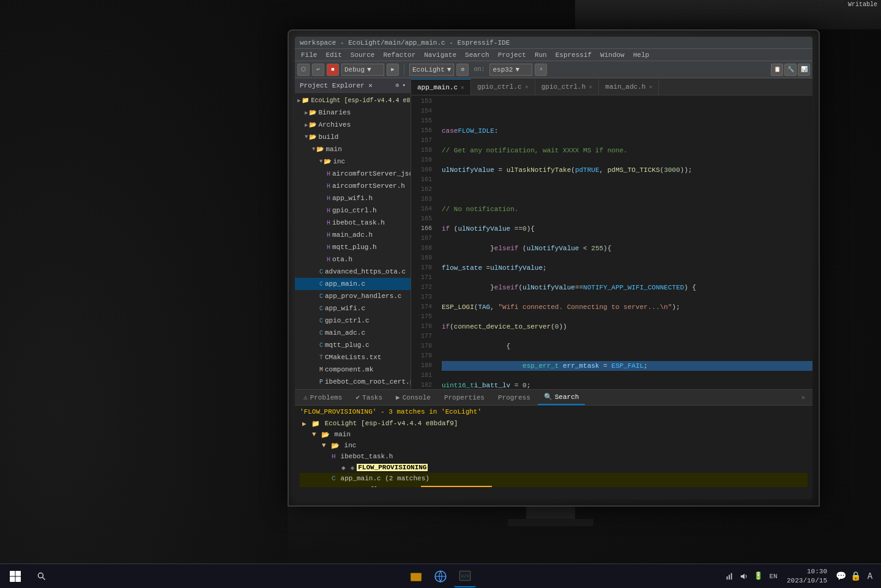 The image size is (881, 588). I want to click on tray-battery-icon: 🔋, so click(759, 576).